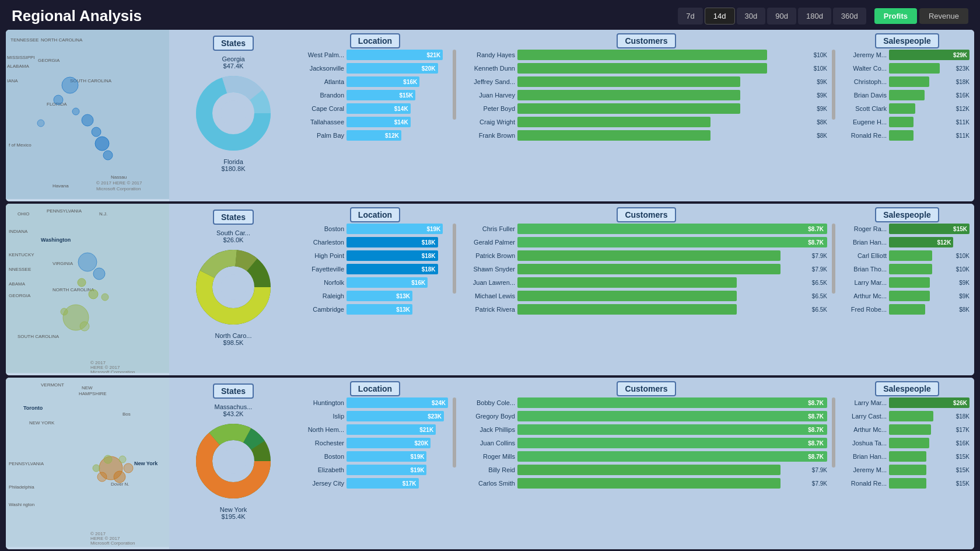 The width and height of the screenshot is (980, 551). Describe the element at coordinates (22, 487) in the screenshot. I see `svg-text: Philadelphia` at that location.